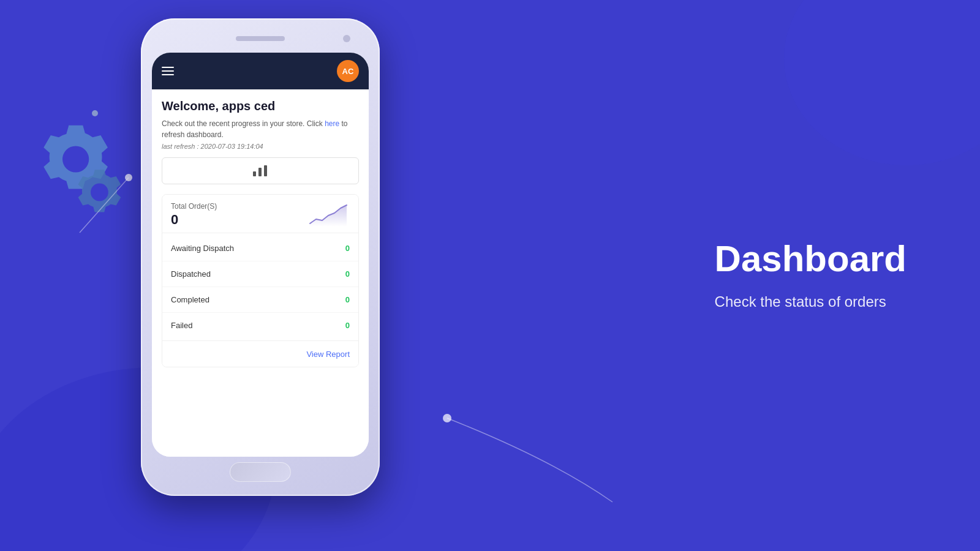  Describe the element at coordinates (347, 39) in the screenshot. I see `phone-camera` at that location.